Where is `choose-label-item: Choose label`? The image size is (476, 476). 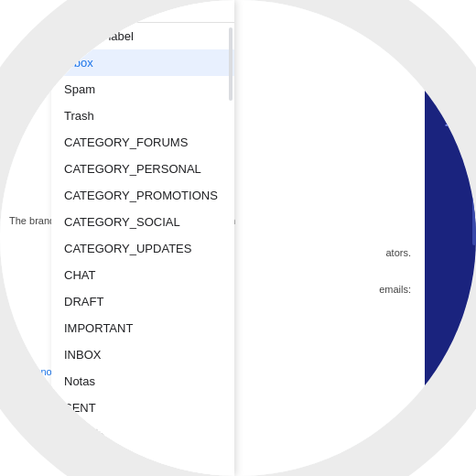
choose-label-item: Choose label is located at coordinates (143, 37).